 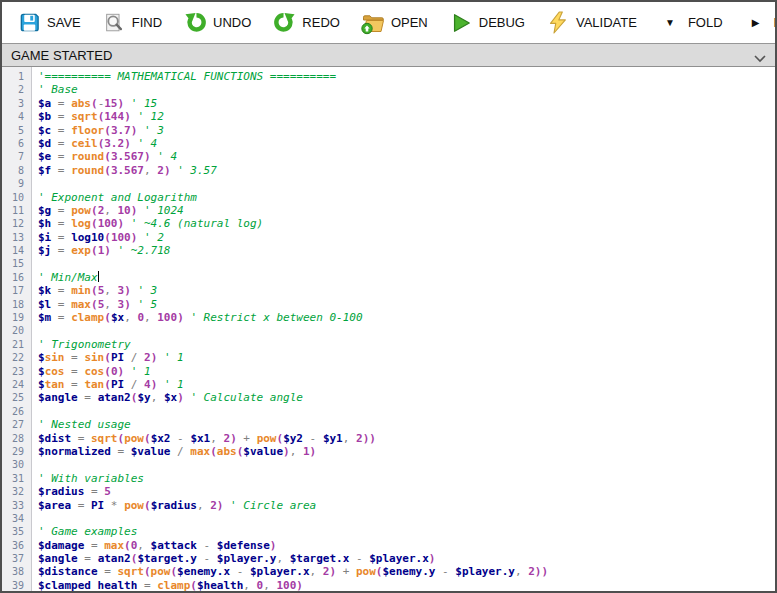 What do you see at coordinates (388, 424) in the screenshot?
I see `code-line: 27' Nested usage` at bounding box center [388, 424].